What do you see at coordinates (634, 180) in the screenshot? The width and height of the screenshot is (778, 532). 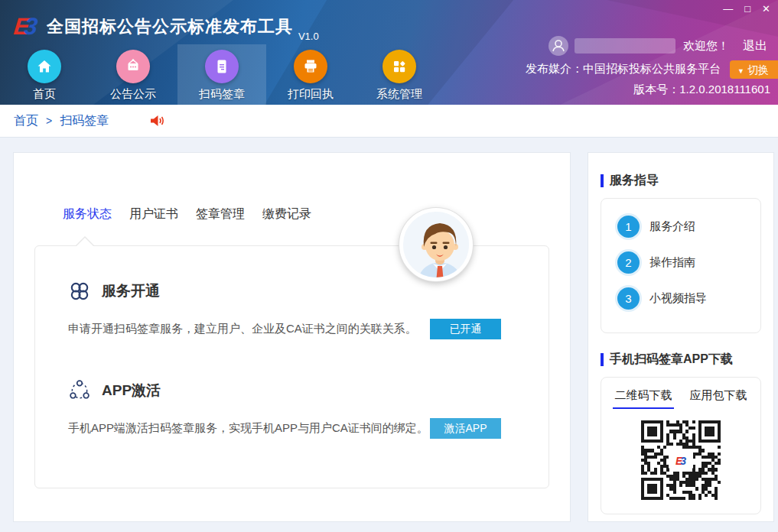 I see `guide-title: 服务指导` at bounding box center [634, 180].